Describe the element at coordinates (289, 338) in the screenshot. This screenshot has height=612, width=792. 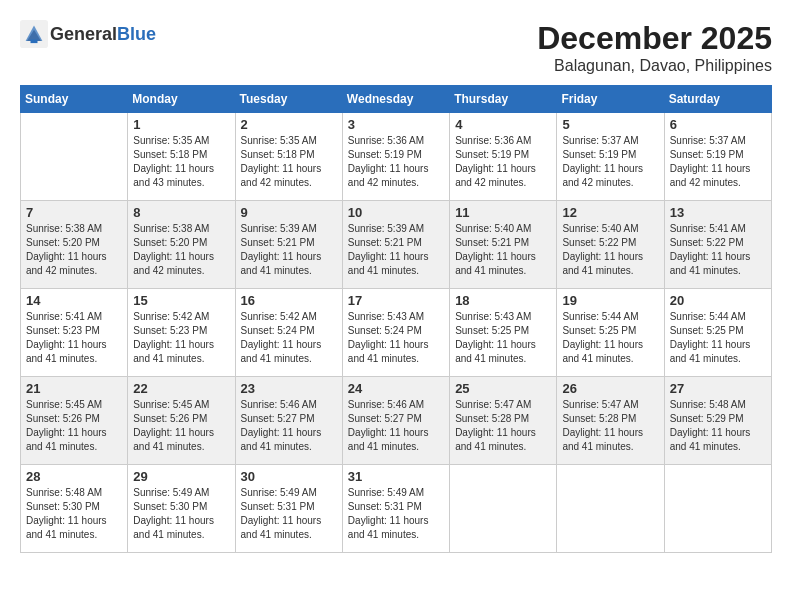
I see `day-info: Sunrise: 5:42 AMSunset: 5:24 PMDaylight:…` at that location.